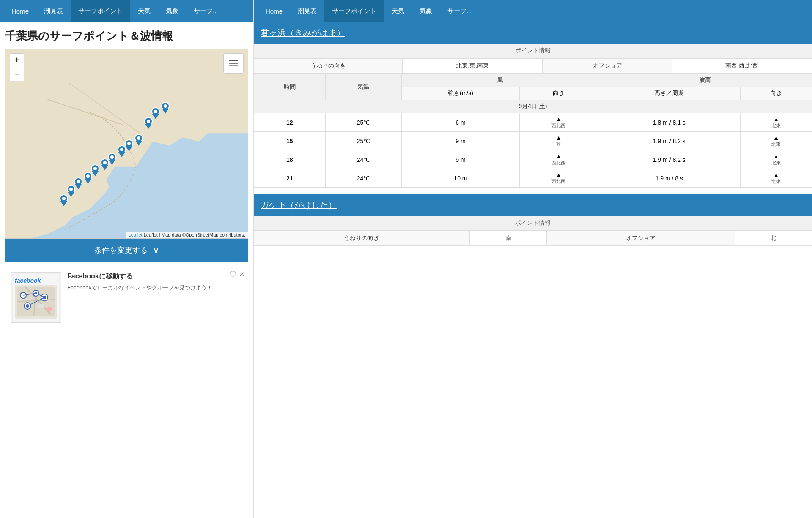  What do you see at coordinates (508, 238) in the screenshot?
I see `swell-value-2: 南` at bounding box center [508, 238].